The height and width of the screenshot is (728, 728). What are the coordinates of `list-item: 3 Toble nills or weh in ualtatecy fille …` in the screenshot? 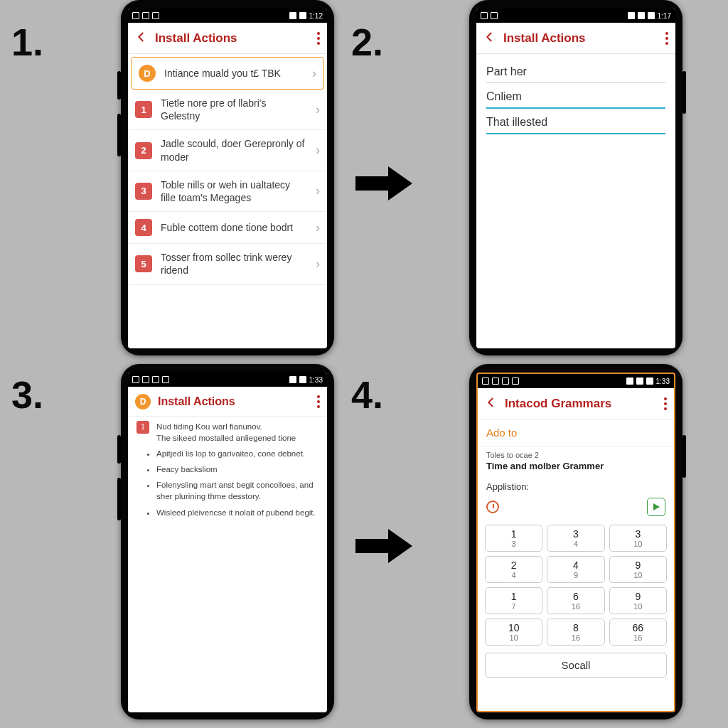 It's located at (228, 192).